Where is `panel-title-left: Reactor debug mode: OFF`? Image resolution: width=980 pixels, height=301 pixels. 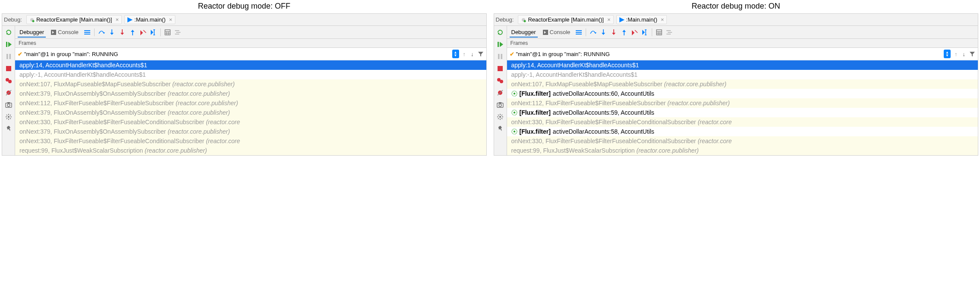
panel-title-left: Reactor debug mode: OFF is located at coordinates (244, 6).